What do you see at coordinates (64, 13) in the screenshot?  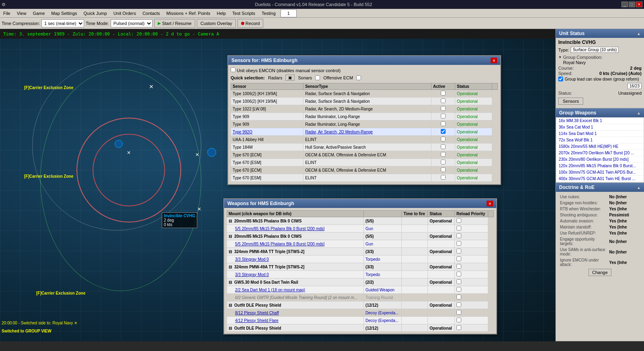 I see `menu-map-settings: Map Settings` at bounding box center [64, 13].